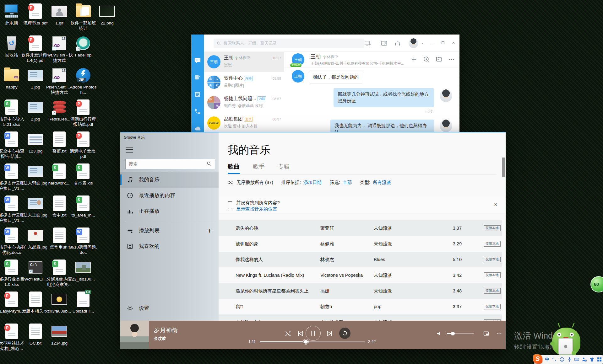 The width and height of the screenshot is (603, 364). Describe the element at coordinates (577, 360) in the screenshot. I see `keyboard-icon` at that location.